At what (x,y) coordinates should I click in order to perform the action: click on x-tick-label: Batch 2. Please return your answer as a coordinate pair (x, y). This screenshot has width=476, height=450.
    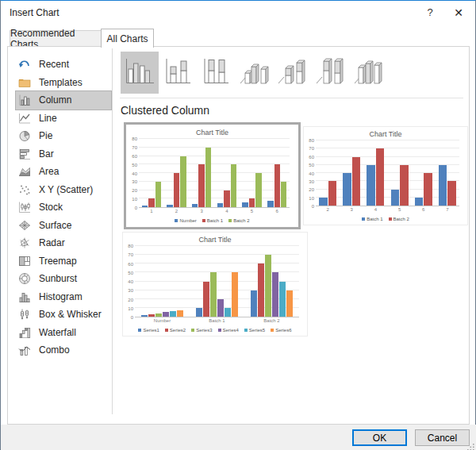
    Looking at the image, I should click on (271, 322).